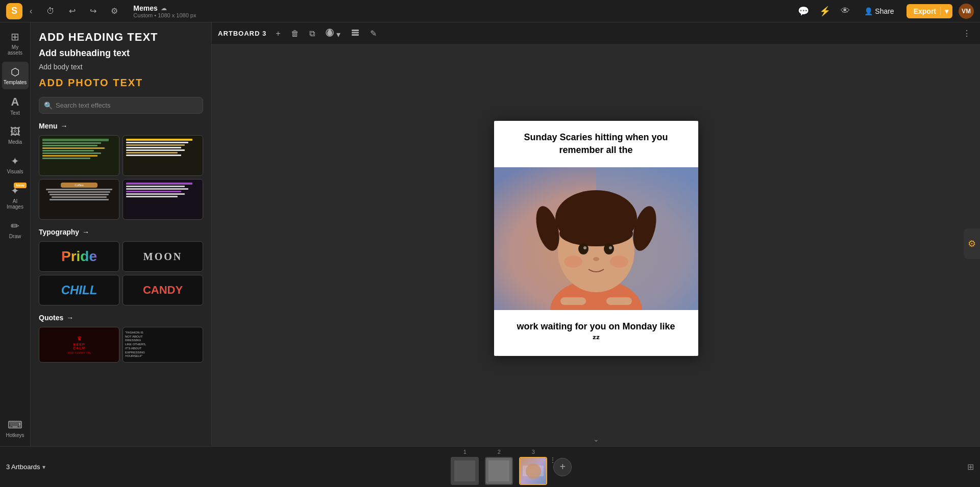  What do you see at coordinates (164, 8) in the screenshot?
I see `cloud-icon: ☁` at bounding box center [164, 8].